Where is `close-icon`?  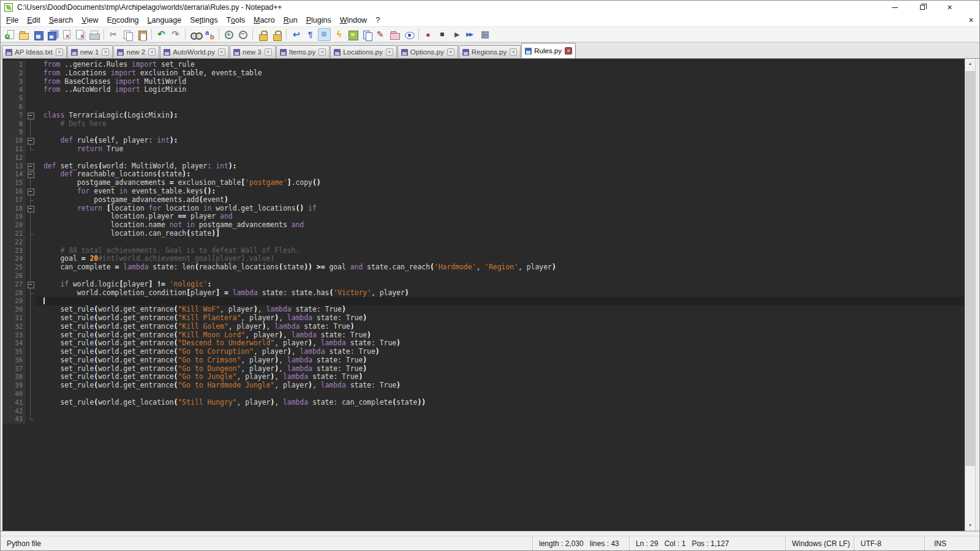 close-icon is located at coordinates (66, 34).